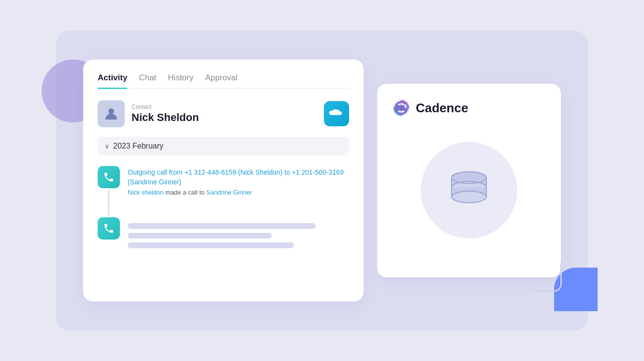 This screenshot has width=644, height=361. What do you see at coordinates (430, 108) in the screenshot?
I see `cadence-logo: Cadence` at bounding box center [430, 108].